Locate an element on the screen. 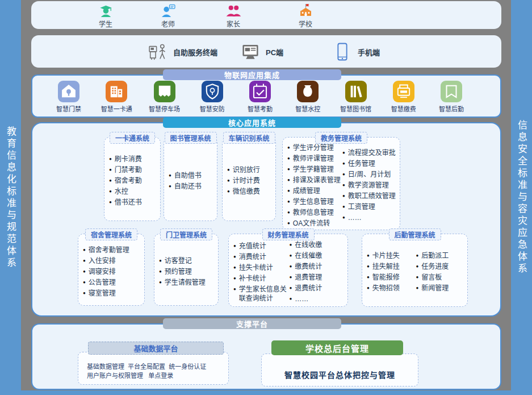  panel-item: ●后勤派工 is located at coordinates (441, 256).